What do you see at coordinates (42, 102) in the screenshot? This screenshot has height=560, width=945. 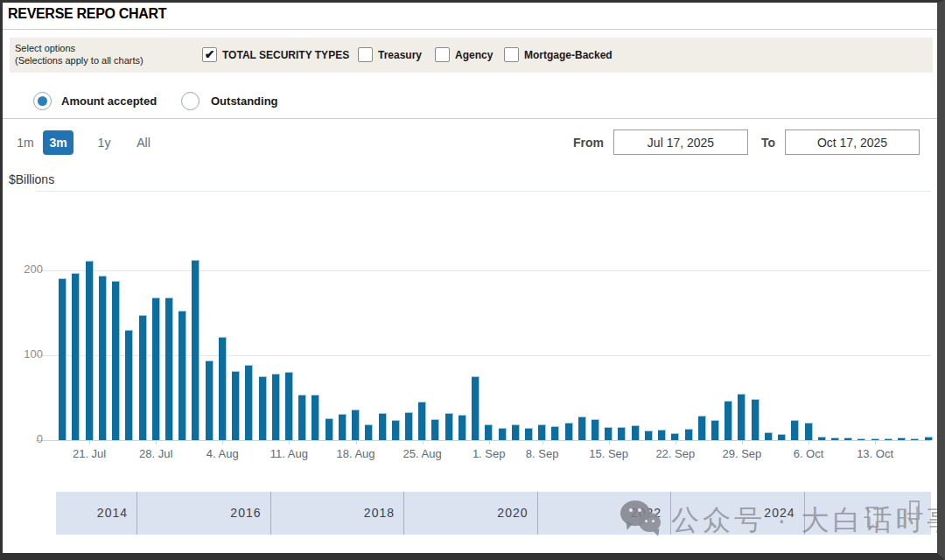 I see `radio-amount-accepted` at bounding box center [42, 102].